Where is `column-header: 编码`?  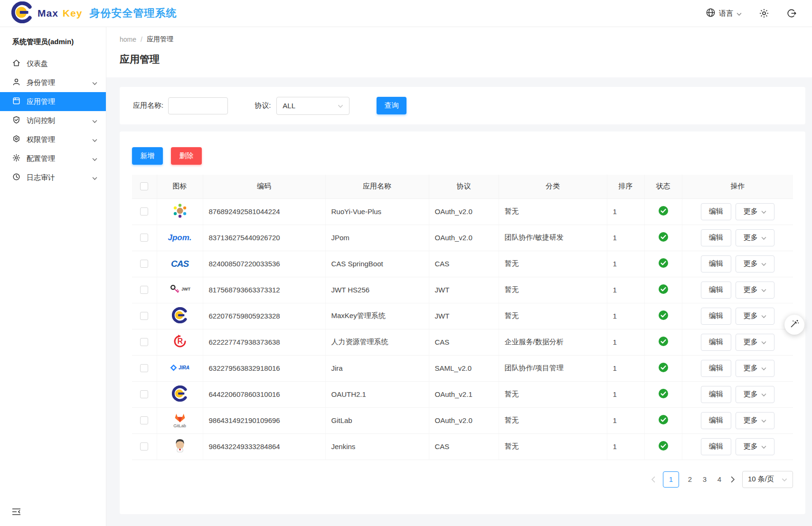 column-header: 编码 is located at coordinates (264, 187).